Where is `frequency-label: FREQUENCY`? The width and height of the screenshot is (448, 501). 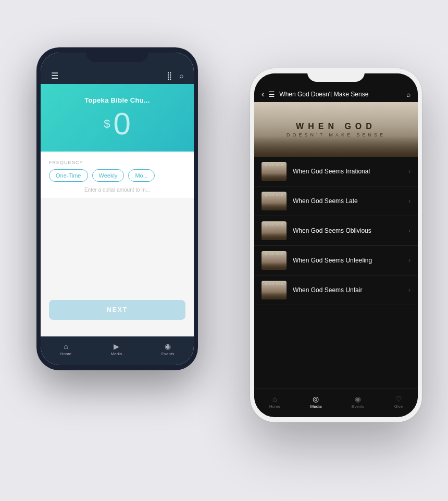 frequency-label: FREQUENCY is located at coordinates (117, 162).